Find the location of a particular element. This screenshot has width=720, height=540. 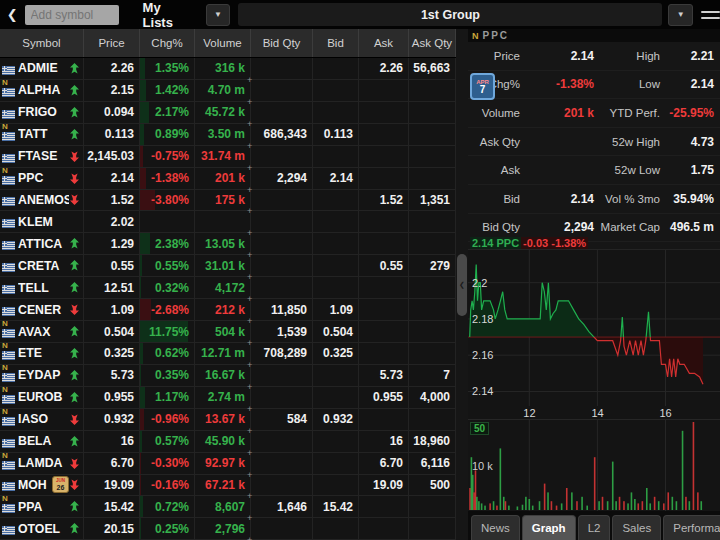

table-row: KLEM2.02+ is located at coordinates (228, 222).